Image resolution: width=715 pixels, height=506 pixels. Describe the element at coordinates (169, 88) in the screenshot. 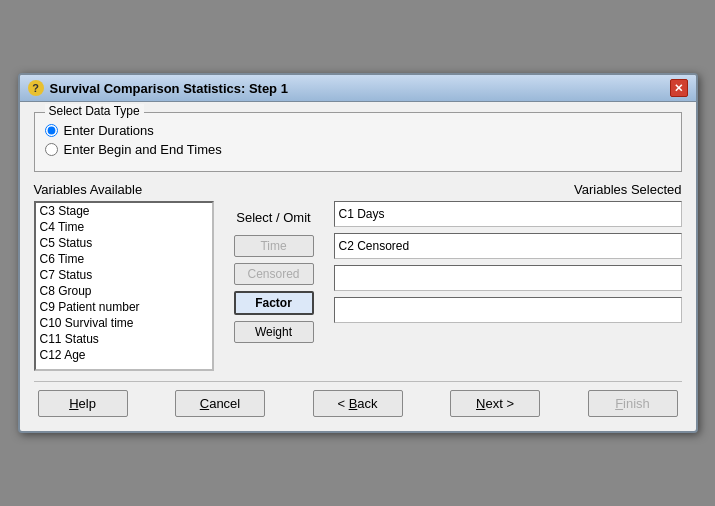

I see `window-title: Survival Comparison Statistics: Step 1` at that location.